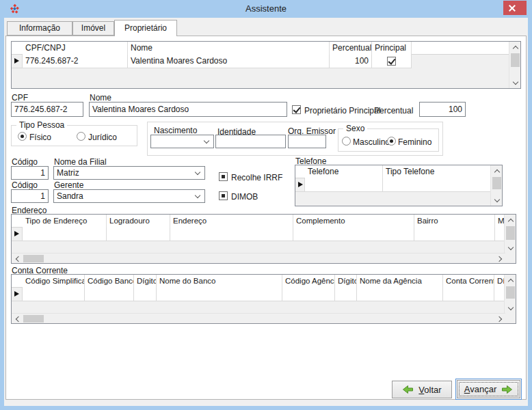 The width and height of the screenshot is (532, 410). Describe the element at coordinates (40, 29) in the screenshot. I see `tab-informacao: Informação` at that location.